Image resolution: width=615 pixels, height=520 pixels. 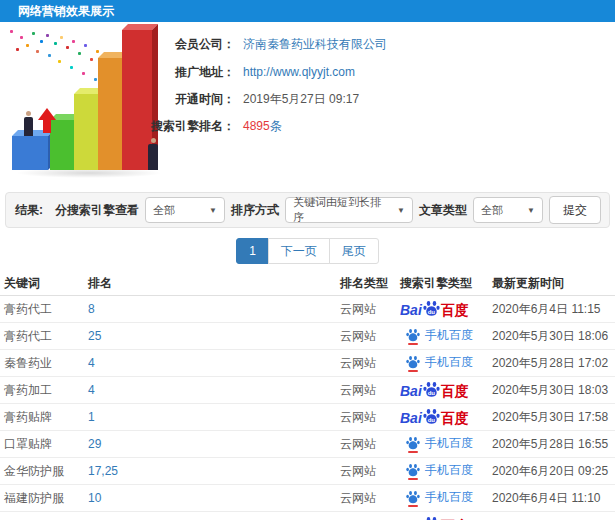 What do you see at coordinates (354, 251) in the screenshot?
I see `last-page-button: 尾页` at bounding box center [354, 251].